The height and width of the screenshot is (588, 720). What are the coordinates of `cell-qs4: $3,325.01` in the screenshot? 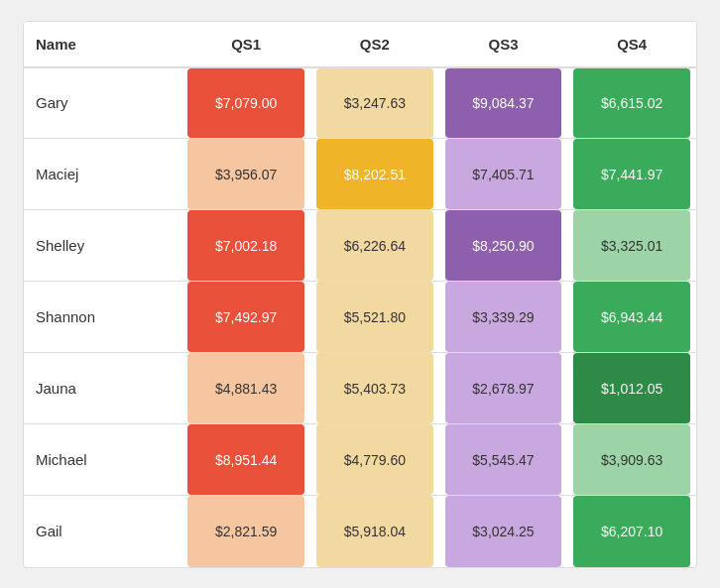 It's located at (632, 246).